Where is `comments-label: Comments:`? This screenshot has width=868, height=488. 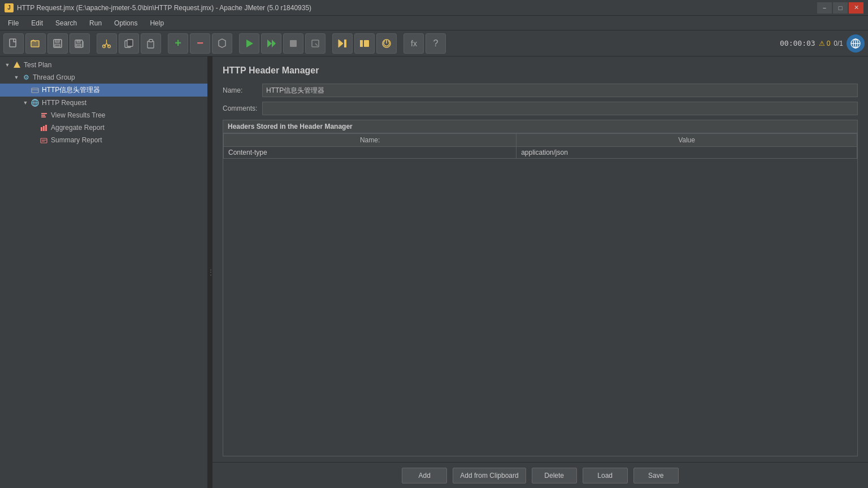 comments-label: Comments: is located at coordinates (242, 108).